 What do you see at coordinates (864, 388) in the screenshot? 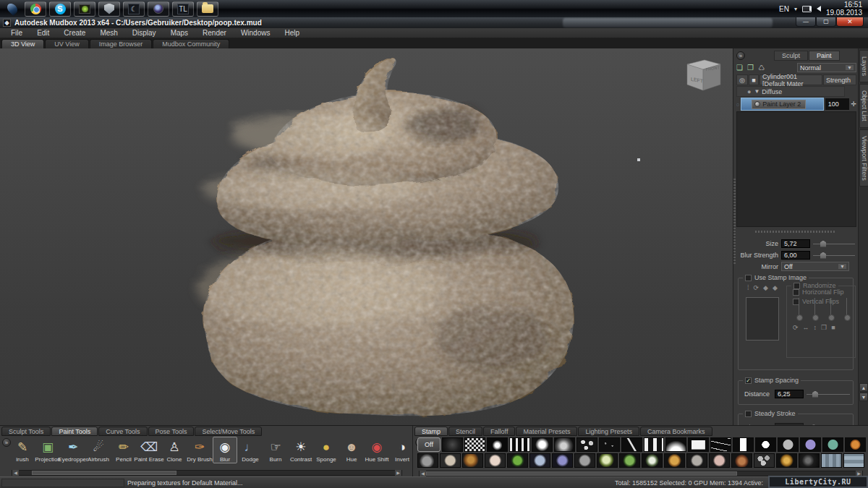
I see `scroll-up-icon: ▲` at bounding box center [864, 388].